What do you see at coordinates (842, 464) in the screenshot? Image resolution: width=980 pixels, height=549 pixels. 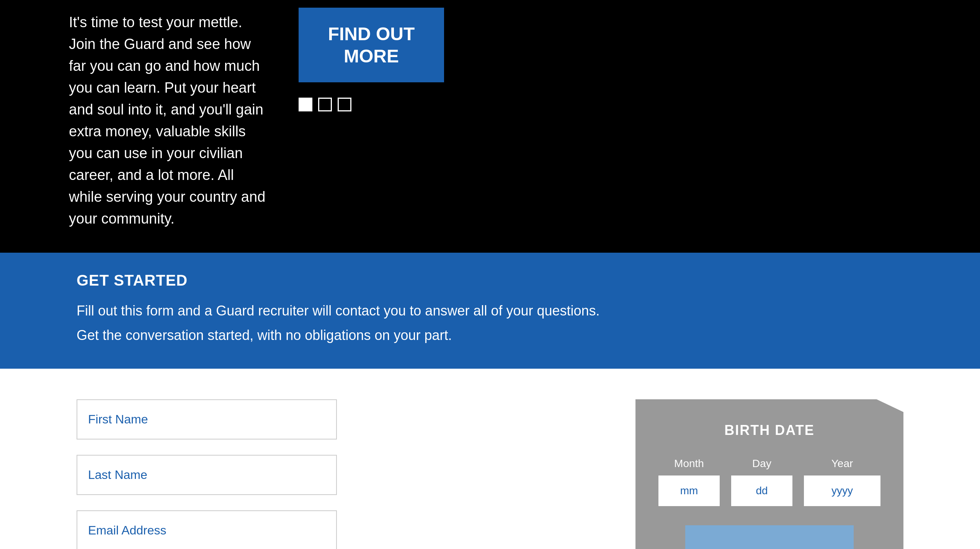 I see `year-label: Year` at bounding box center [842, 464].